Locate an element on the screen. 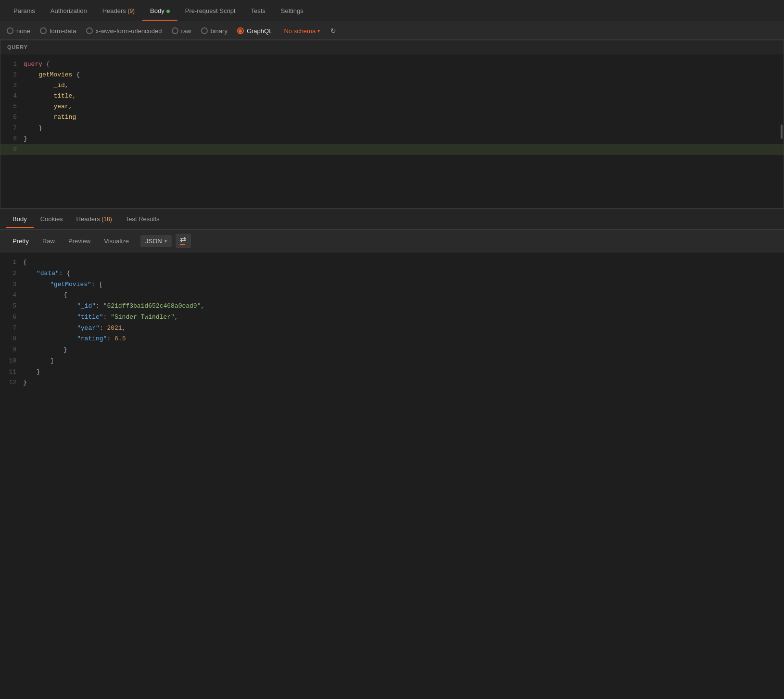  response-line-5: 5 "_id": "621dff3ba1d652c468a0ead9", is located at coordinates (392, 307).